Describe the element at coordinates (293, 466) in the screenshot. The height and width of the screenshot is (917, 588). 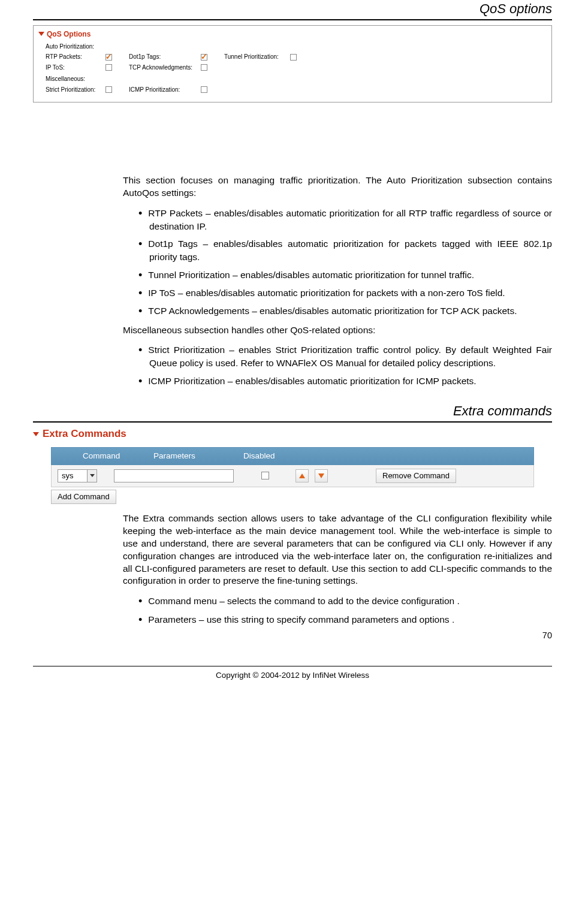
I see `extra-commands-panel: Extra Commands Command Parameters Disabl…` at that location.